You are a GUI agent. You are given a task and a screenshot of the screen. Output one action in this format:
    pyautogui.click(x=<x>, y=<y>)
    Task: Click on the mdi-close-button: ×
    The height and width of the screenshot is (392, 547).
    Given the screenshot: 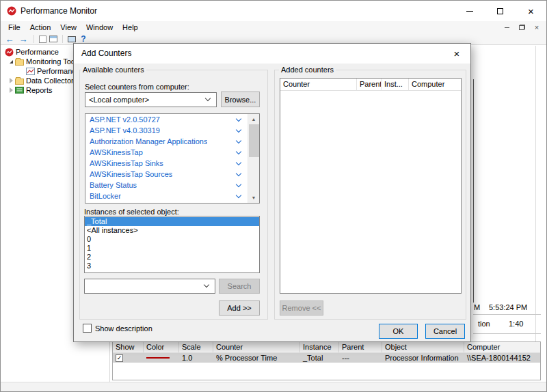 What is the action you would take?
    pyautogui.click(x=537, y=27)
    